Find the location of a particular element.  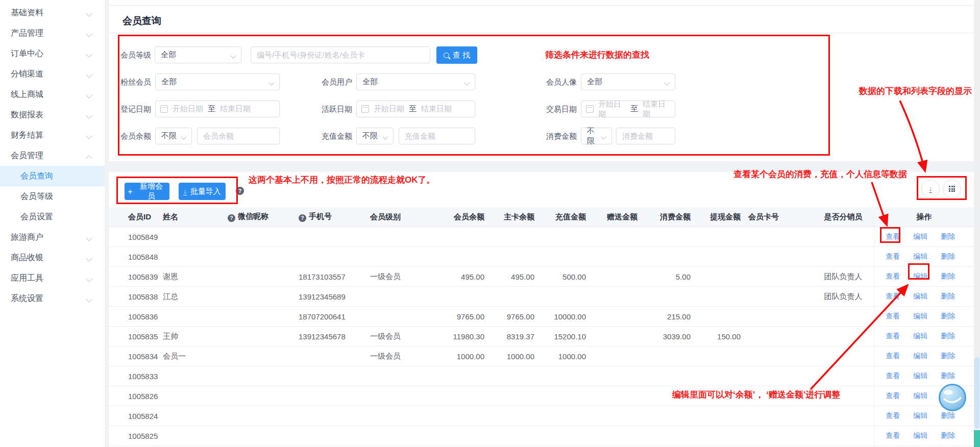

sidebar-item-财务结算: 财务结算 is located at coordinates (52, 135).